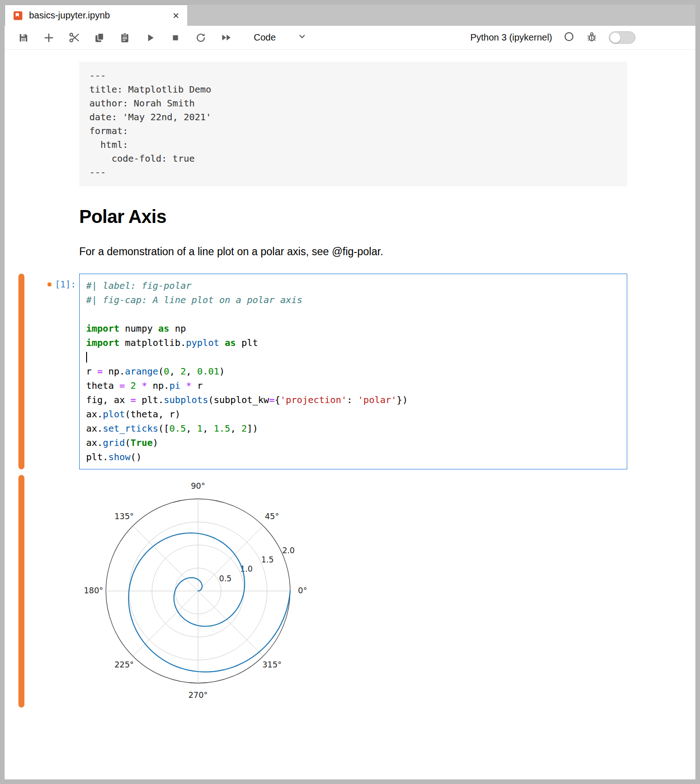 This screenshot has width=700, height=784. Describe the element at coordinates (93, 591) in the screenshot. I see `svg-text: 180°` at that location.